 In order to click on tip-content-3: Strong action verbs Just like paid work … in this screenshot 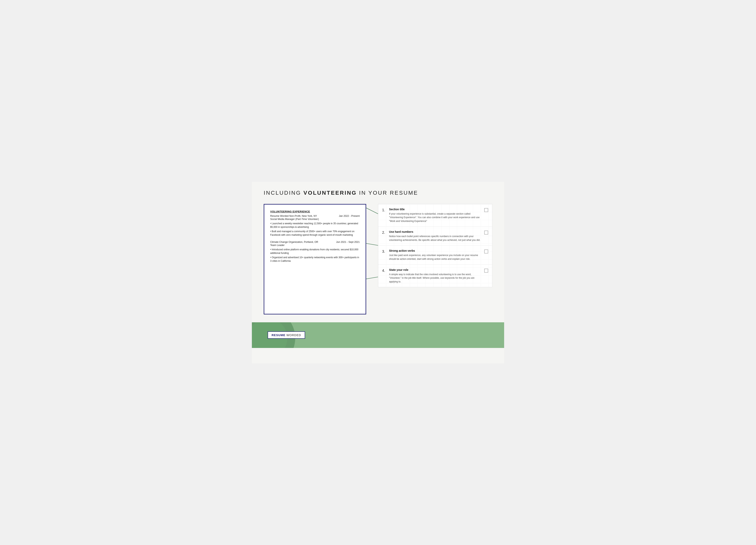, I will do `click(435, 255)`.